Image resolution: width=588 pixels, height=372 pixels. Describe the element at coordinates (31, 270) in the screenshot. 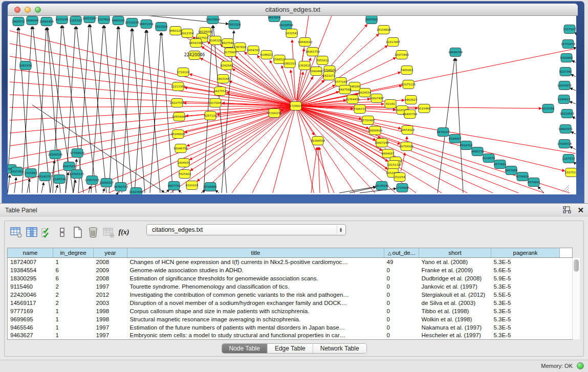

I see `table-cell: 19384554` at that location.